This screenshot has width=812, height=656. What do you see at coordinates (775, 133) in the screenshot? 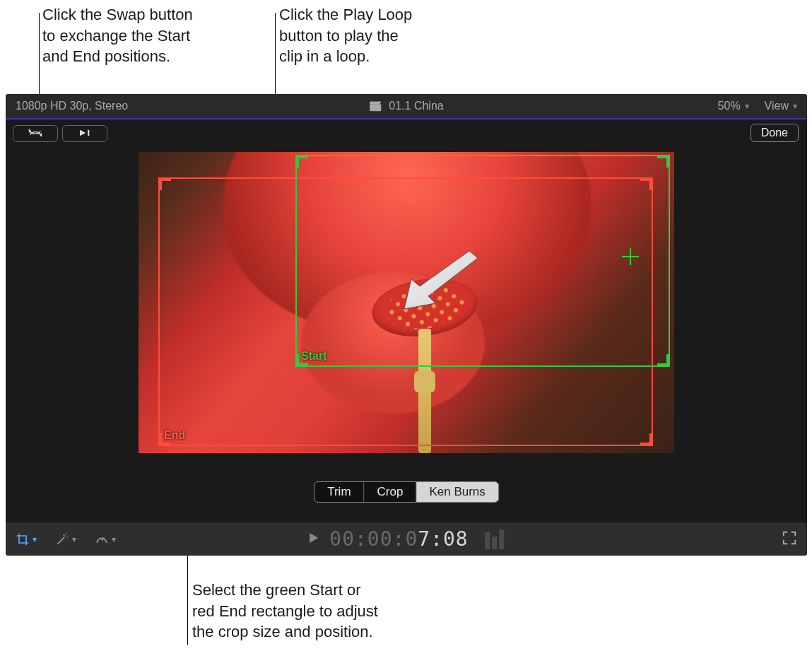
I see `done-label: Done` at bounding box center [775, 133].